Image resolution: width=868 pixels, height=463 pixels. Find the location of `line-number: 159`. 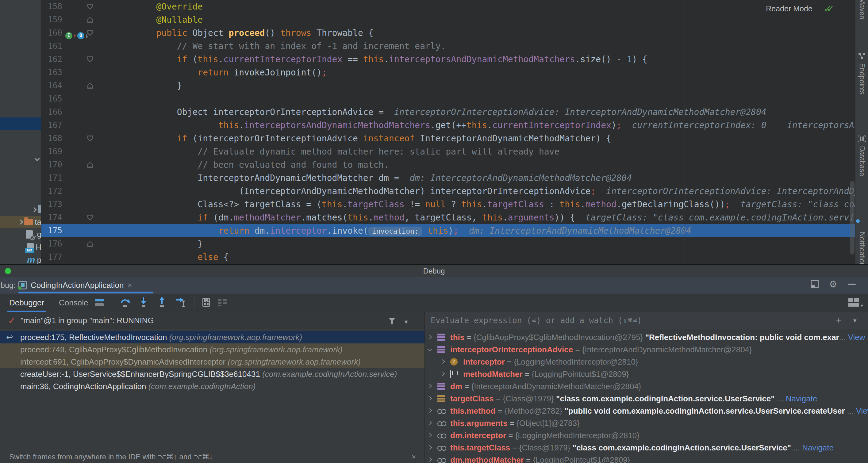

line-number: 159 is located at coordinates (52, 20).